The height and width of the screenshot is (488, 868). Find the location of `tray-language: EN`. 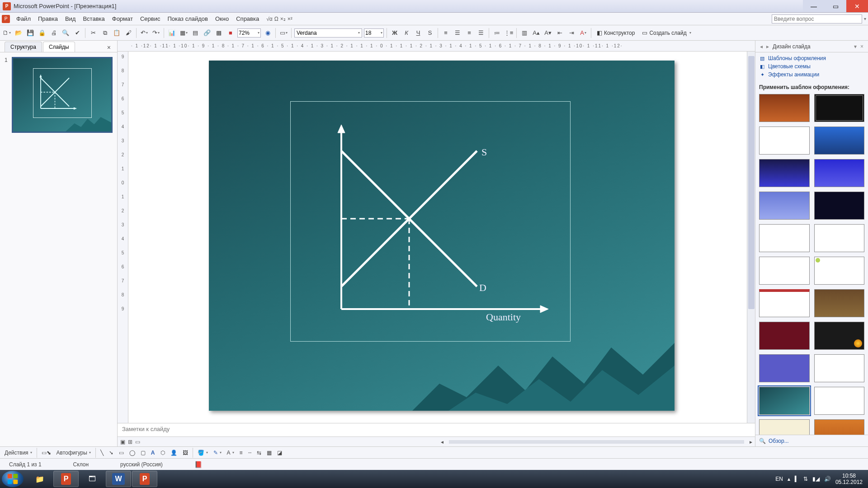

tray-language: EN is located at coordinates (779, 479).